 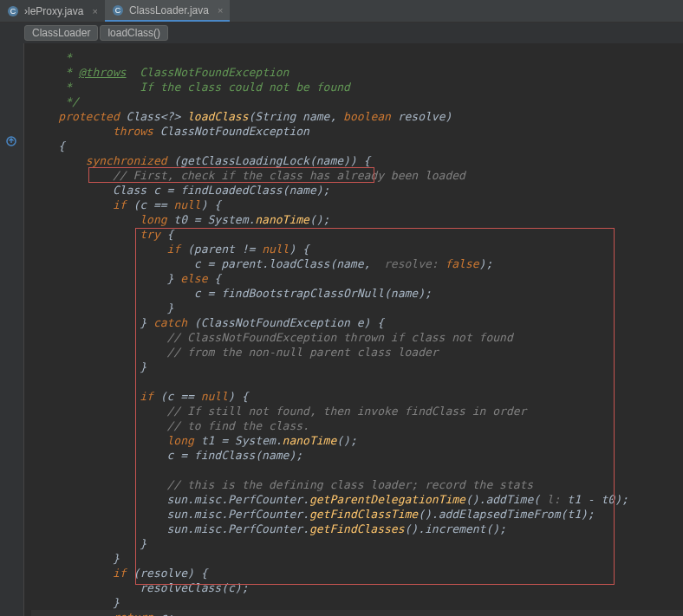 What do you see at coordinates (61, 33) in the screenshot?
I see `crumb-class: ClassLoader` at bounding box center [61, 33].